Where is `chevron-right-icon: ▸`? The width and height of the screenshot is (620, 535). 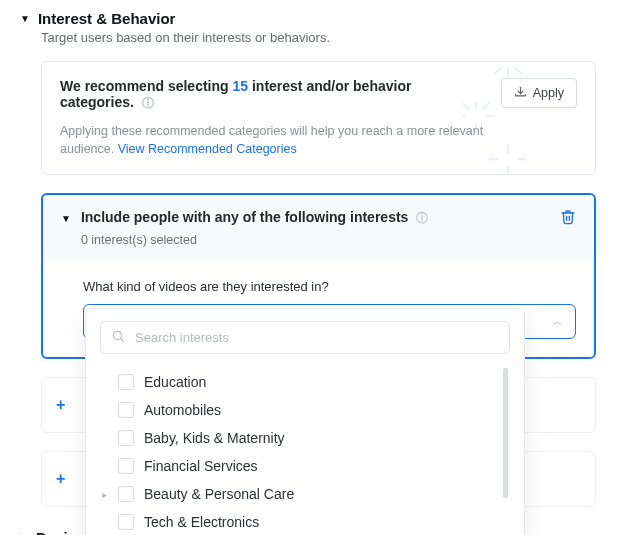 chevron-right-icon: ▸ is located at coordinates (104, 494).